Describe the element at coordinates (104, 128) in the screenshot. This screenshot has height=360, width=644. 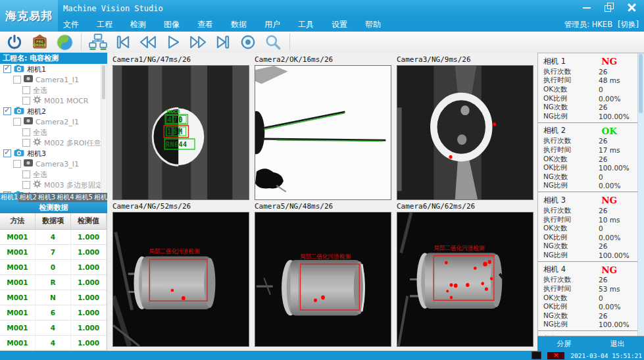
I see `tree-scrollbar` at that location.